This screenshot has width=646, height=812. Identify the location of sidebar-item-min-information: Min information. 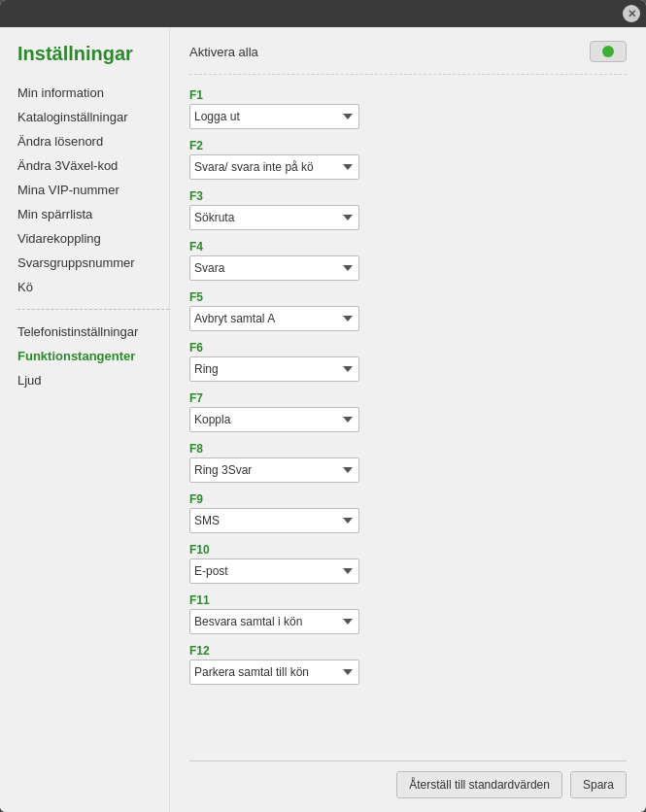
(93, 93).